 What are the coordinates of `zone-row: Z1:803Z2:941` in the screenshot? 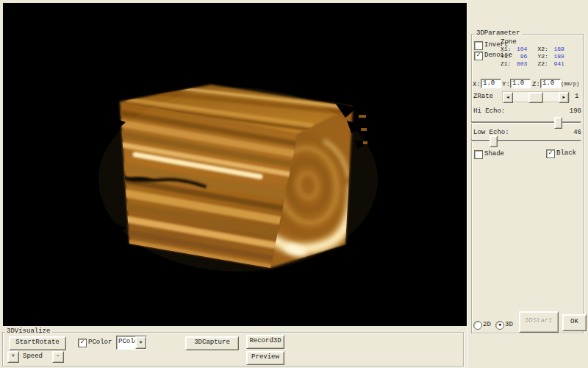 It's located at (541, 64).